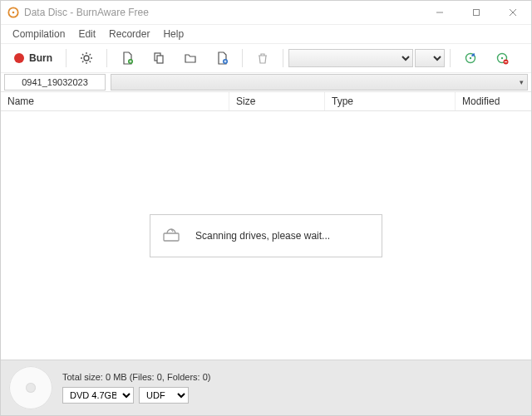 This screenshot has width=532, height=416. What do you see at coordinates (470, 58) in the screenshot?
I see `disc-refresh-icon` at bounding box center [470, 58].